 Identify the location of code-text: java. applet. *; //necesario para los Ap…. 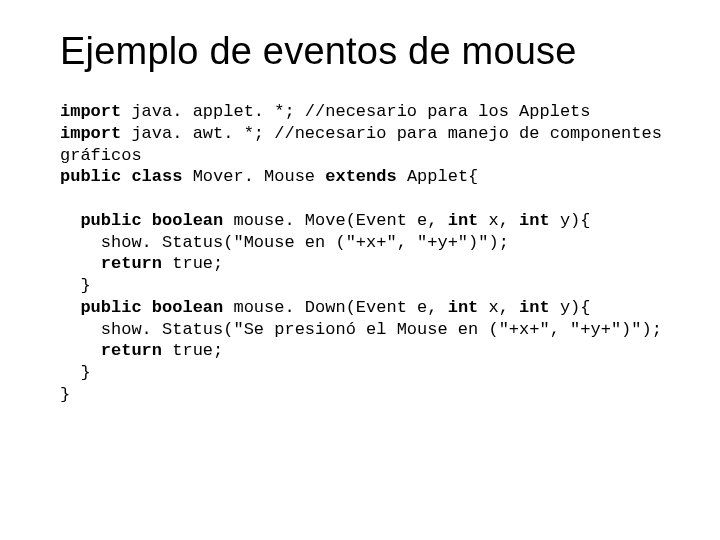
(356, 112).